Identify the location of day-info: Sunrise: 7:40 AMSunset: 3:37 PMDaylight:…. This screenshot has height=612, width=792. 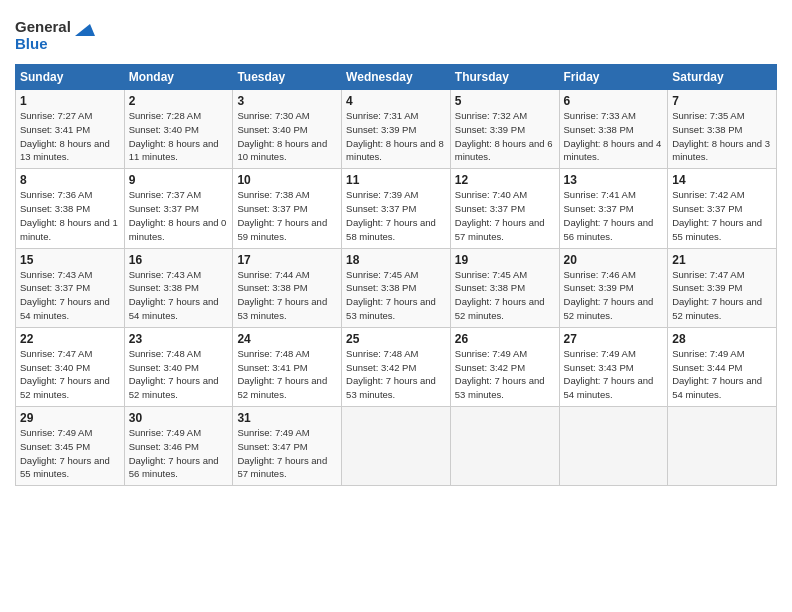
(500, 215).